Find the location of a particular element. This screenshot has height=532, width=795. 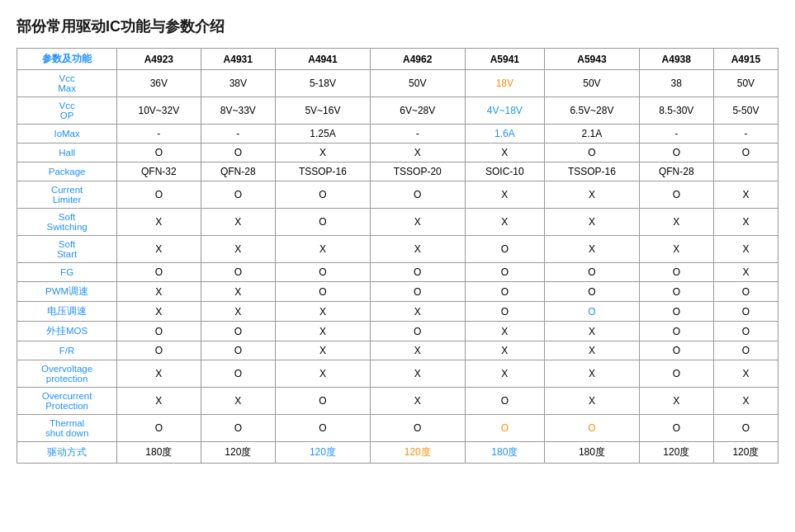

cell-r2-c4: 1.6A is located at coordinates (504, 134).